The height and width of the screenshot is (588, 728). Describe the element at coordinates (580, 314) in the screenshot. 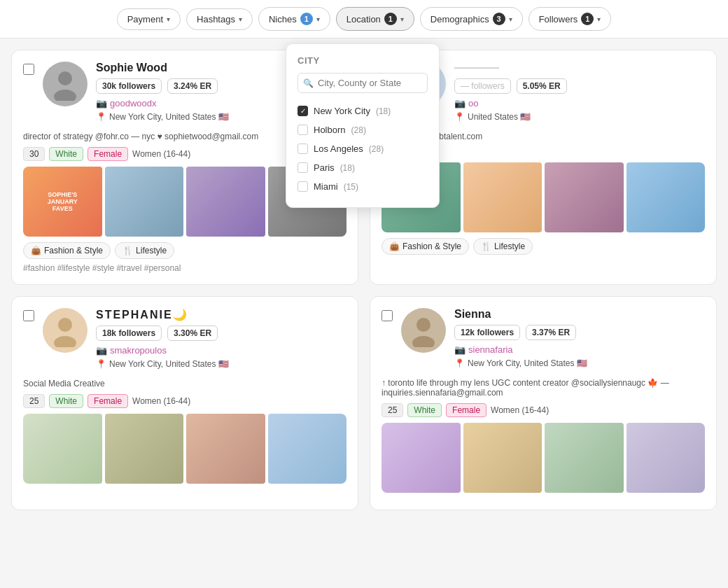

I see `card-4-name: Sienna` at that location.